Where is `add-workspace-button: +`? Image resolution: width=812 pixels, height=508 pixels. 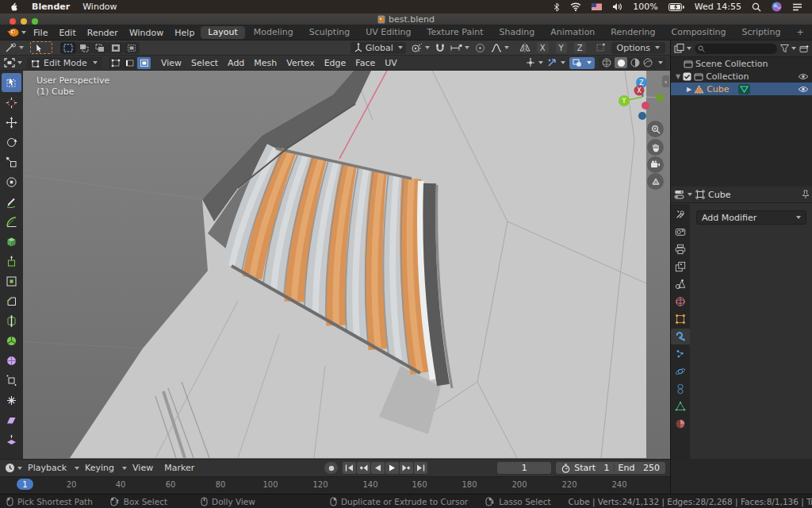 add-workspace-button: + is located at coordinates (799, 33).